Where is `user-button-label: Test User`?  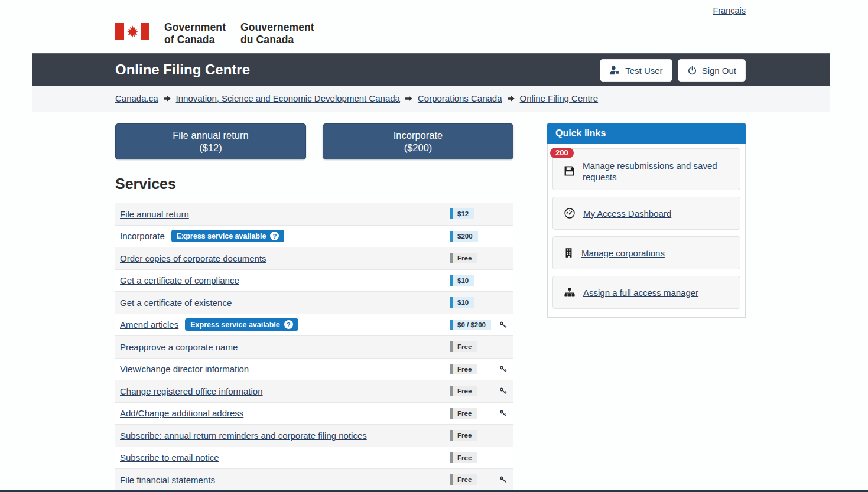 user-button-label: Test User is located at coordinates (644, 71).